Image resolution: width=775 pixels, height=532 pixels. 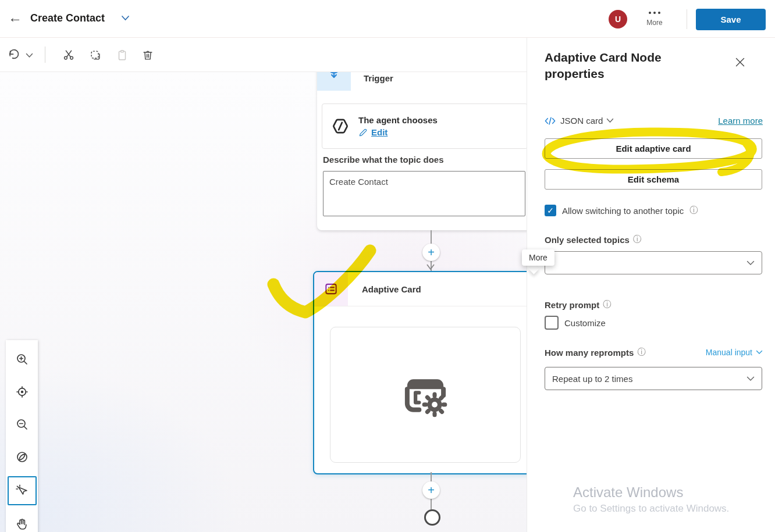 What do you see at coordinates (578, 305) in the screenshot?
I see `retry-prompt-label: Retry prompt ⓘ` at bounding box center [578, 305].